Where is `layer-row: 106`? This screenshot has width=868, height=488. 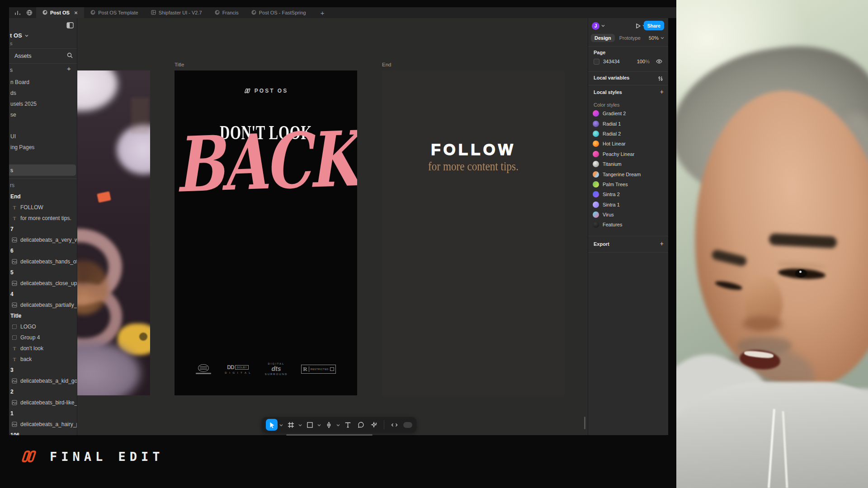 layer-row: 106 is located at coordinates (43, 432).